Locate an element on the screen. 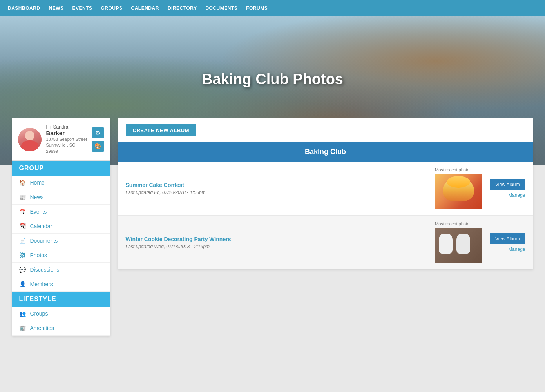 The image size is (545, 392). sidebar-item-label-members: Members is located at coordinates (42, 284).